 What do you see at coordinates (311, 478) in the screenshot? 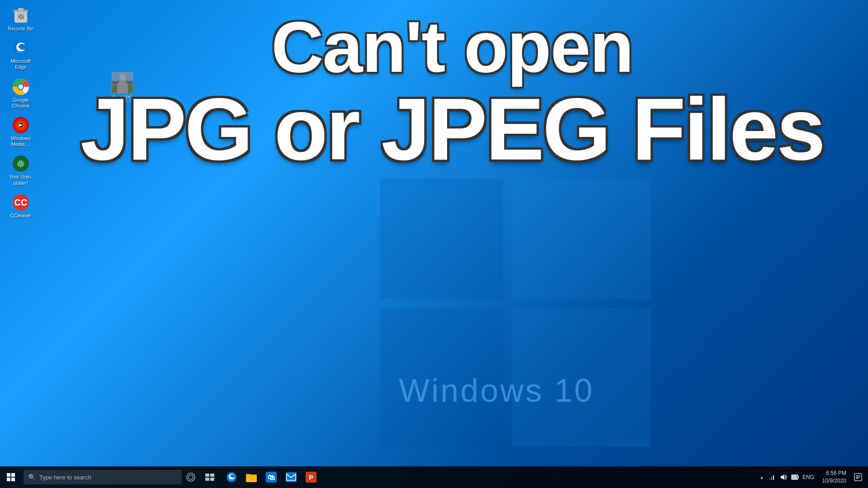
I see `svg-text: P` at bounding box center [311, 478].